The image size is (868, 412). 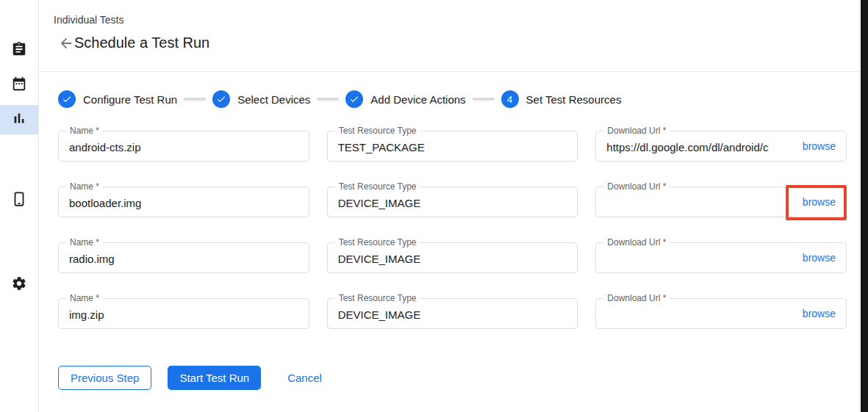 What do you see at coordinates (19, 200) in the screenshot?
I see `sidebar-item-devices` at bounding box center [19, 200].